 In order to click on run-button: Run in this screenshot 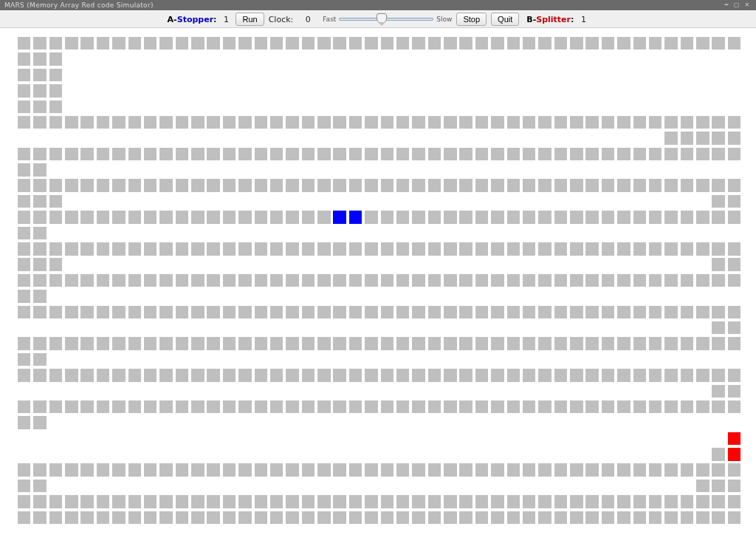, I will do `click(250, 19)`.